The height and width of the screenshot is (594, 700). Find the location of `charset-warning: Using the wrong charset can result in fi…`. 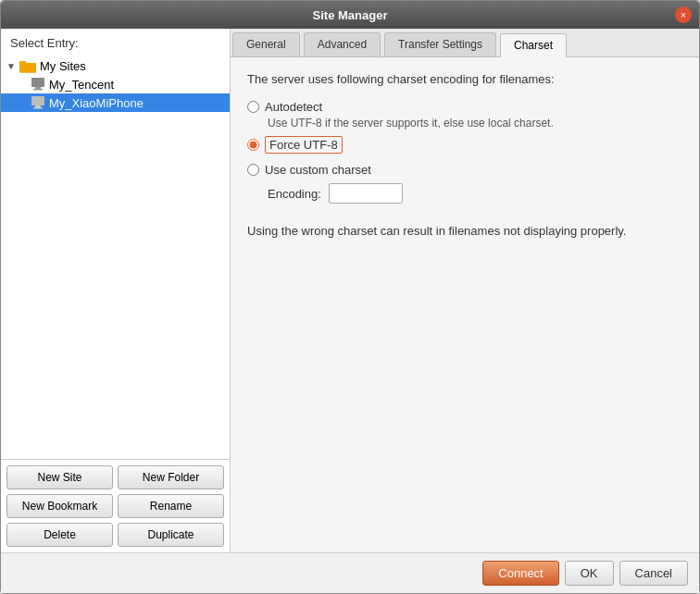

charset-warning: Using the wrong charset can result in fi… is located at coordinates (465, 231).